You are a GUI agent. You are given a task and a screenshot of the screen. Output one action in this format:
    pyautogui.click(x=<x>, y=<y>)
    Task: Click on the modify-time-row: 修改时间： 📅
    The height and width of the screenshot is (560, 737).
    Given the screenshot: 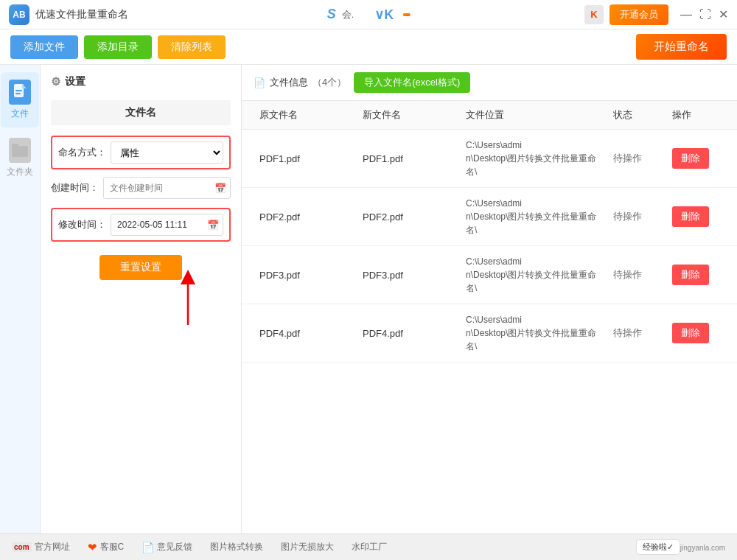 What is the action you would take?
    pyautogui.click(x=141, y=225)
    